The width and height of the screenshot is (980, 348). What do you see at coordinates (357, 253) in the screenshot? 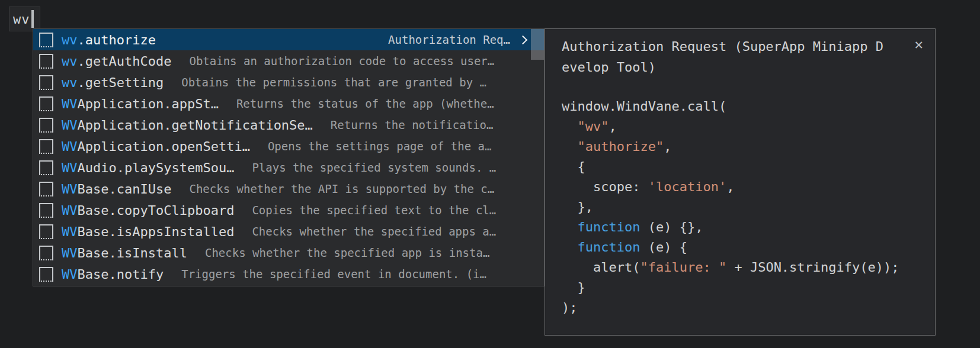
I see `suggestion-detail: Checks whether the specified app is inst…` at bounding box center [357, 253].